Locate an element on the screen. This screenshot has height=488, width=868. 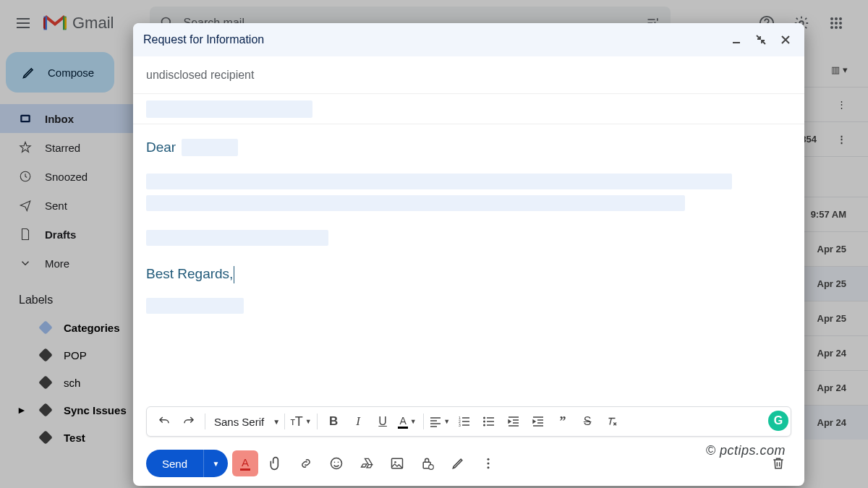
indent-less-button is located at coordinates (514, 421).